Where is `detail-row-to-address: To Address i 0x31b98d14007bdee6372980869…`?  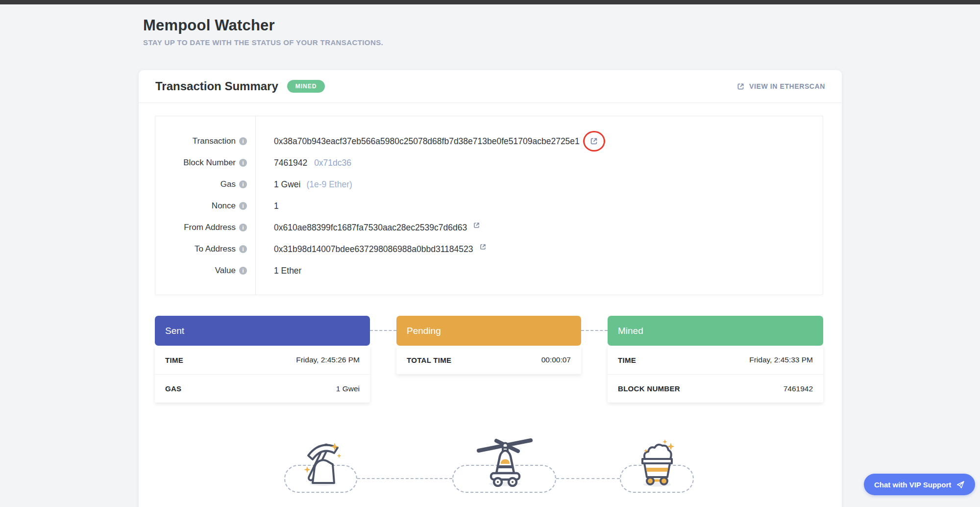 detail-row-to-address: To Address i 0x31b98d14007bdee6372980869… is located at coordinates (489, 249).